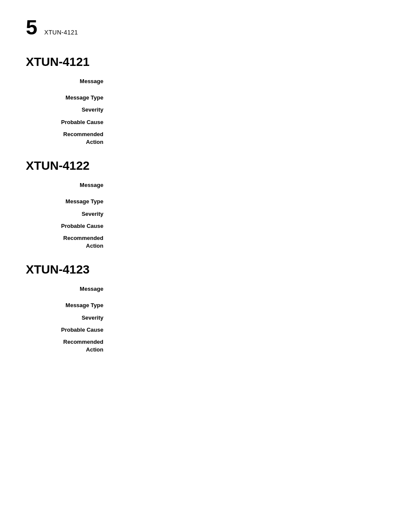  Describe the element at coordinates (206, 308) in the screenshot. I see `entry-xtun-4123: XTUN-4123 Message Message Type Severity …` at that location.